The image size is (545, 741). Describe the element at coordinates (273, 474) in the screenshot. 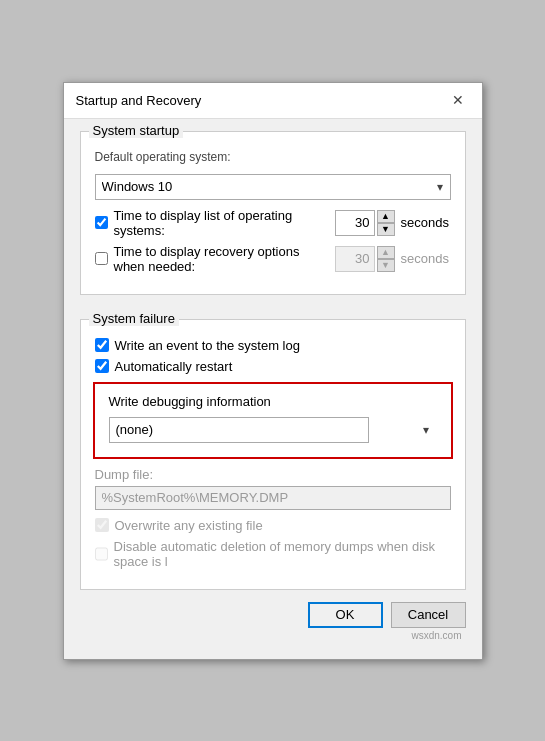

I see `dump-file-label: Dump file:` at that location.